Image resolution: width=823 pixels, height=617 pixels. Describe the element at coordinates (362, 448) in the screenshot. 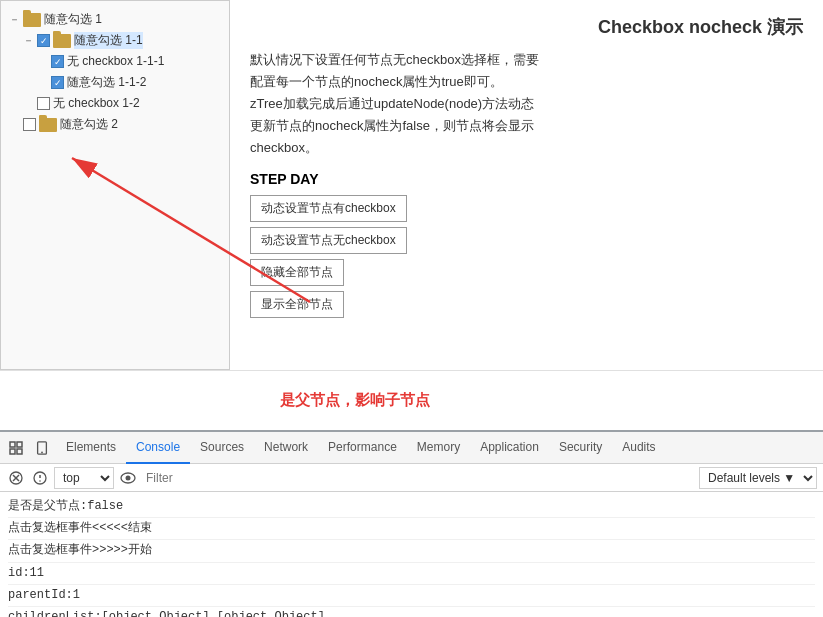

I see `tab-performance: Performance` at that location.